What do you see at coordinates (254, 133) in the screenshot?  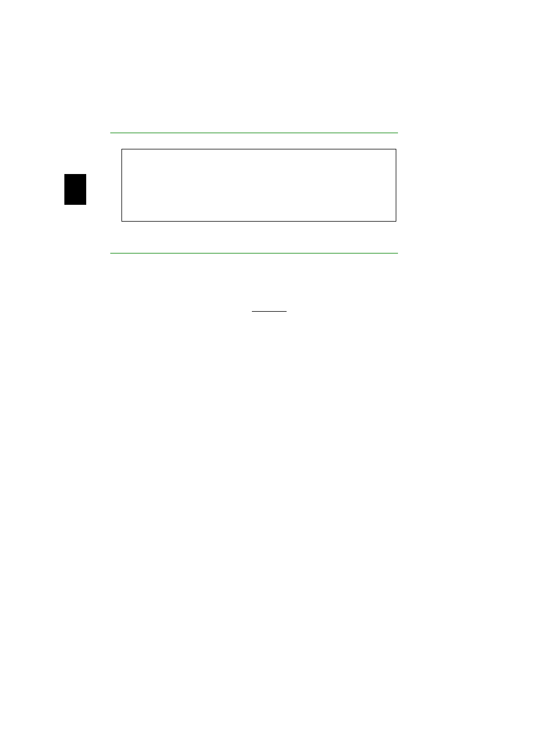 I see `top-divider` at bounding box center [254, 133].